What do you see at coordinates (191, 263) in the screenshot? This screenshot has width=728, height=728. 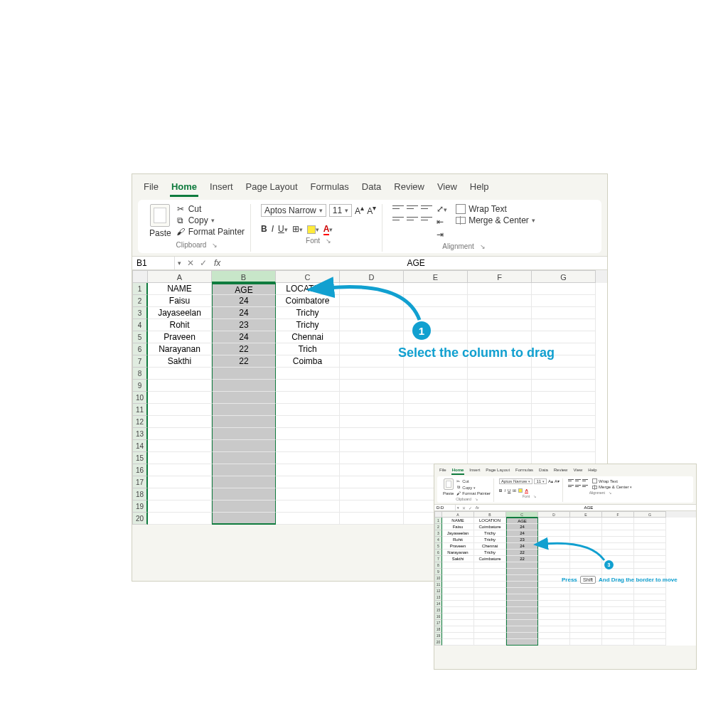 I see `cancel-formula-icon: ✕` at bounding box center [191, 263].